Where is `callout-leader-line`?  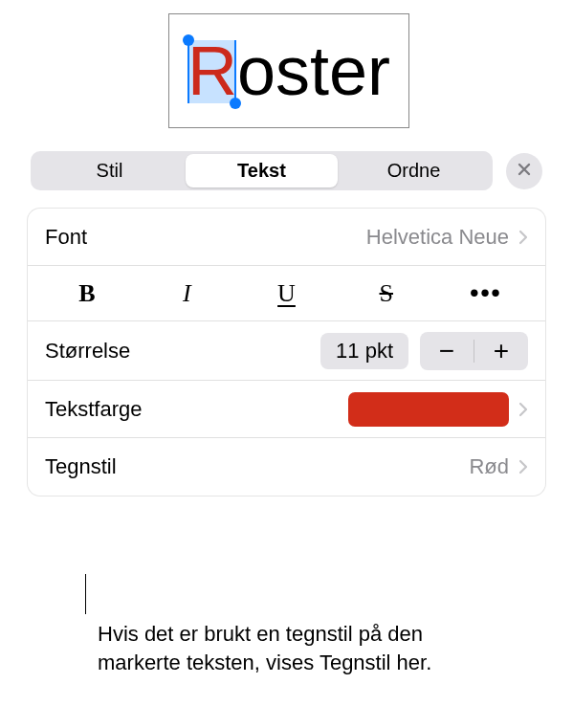 callout-leader-line is located at coordinates (86, 594).